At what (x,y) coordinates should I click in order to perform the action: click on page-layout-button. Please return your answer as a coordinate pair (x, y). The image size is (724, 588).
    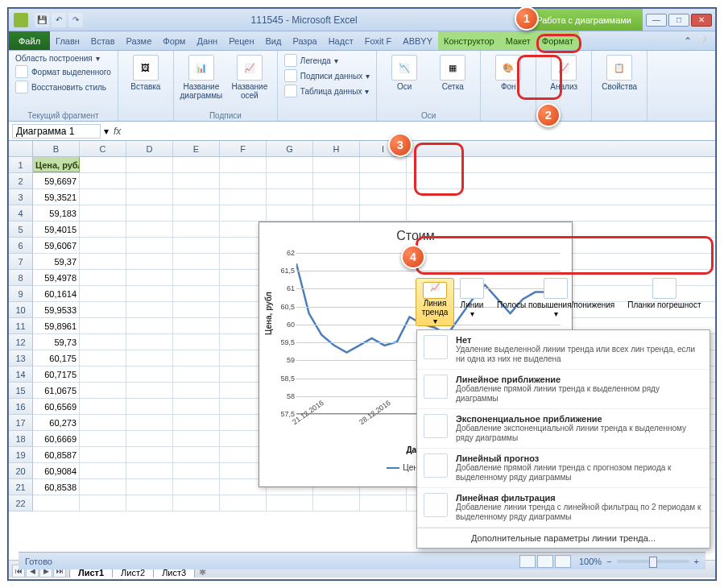
    Looking at the image, I should click on (545, 561).